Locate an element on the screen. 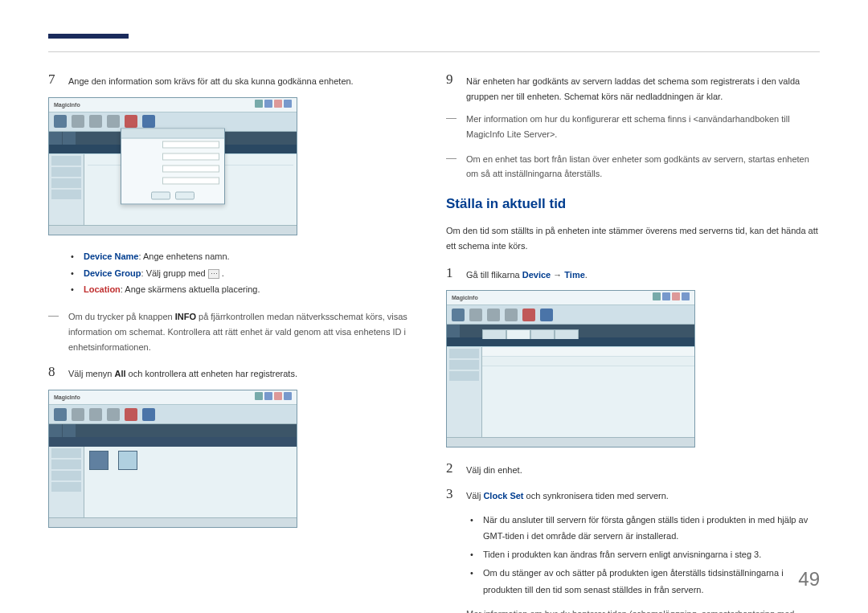 The width and height of the screenshot is (868, 613). browse-group-button-icon is located at coordinates (214, 274).